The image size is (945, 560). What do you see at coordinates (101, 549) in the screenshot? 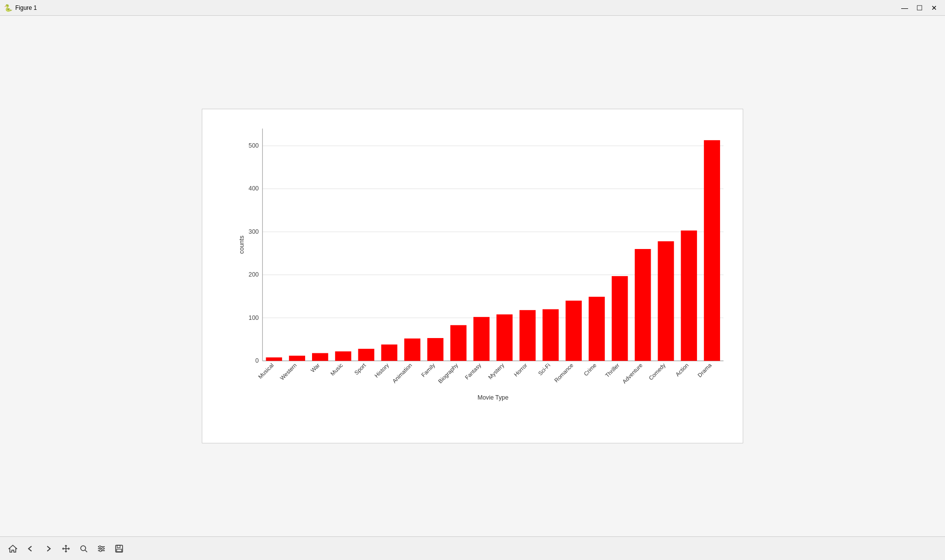
I see `settings-icon` at bounding box center [101, 549].